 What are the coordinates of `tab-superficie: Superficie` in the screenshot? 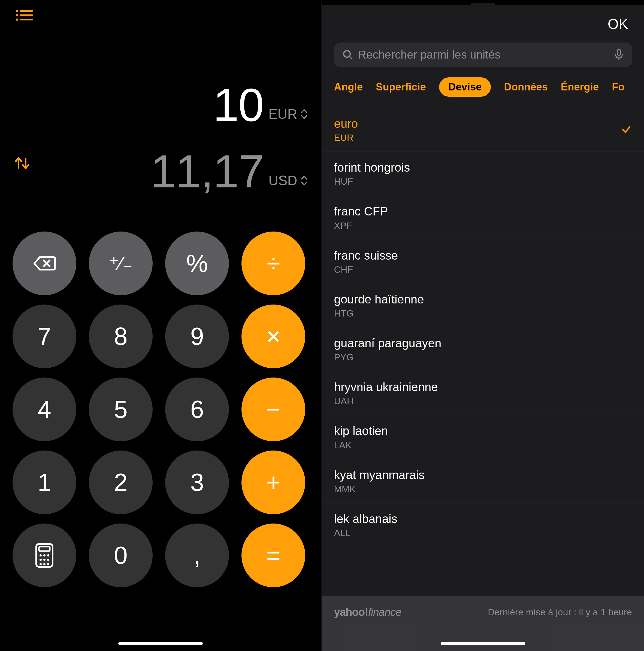 It's located at (401, 87).